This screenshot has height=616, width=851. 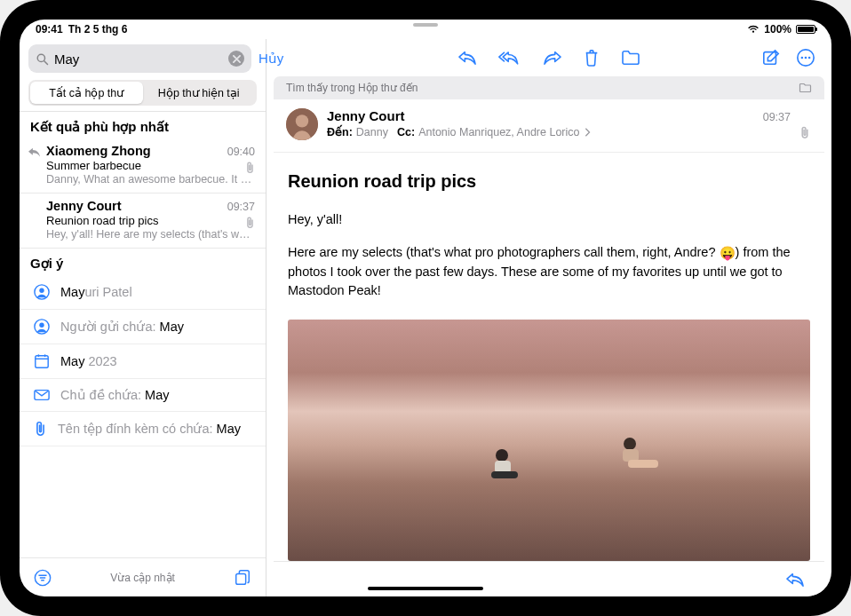 I want to click on search-icon, so click(x=43, y=59).